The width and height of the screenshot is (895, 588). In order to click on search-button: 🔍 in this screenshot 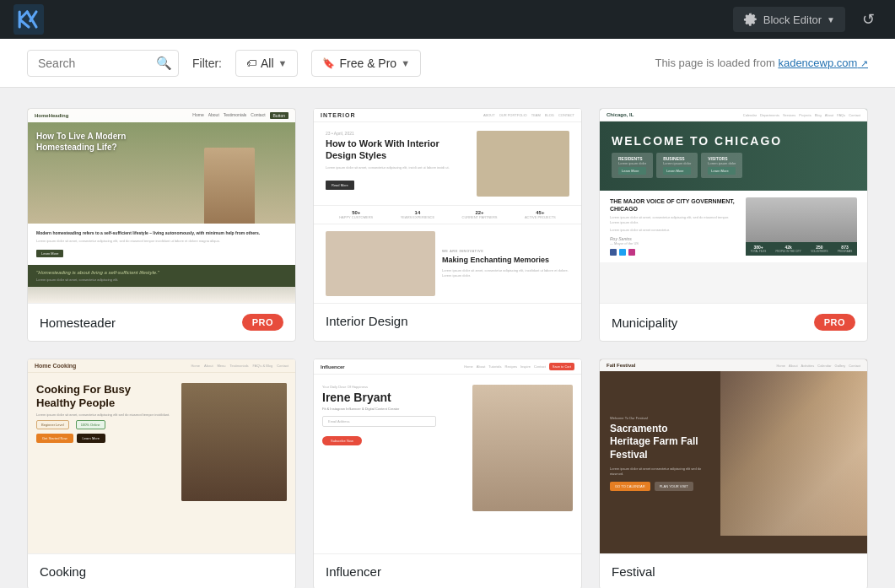, I will do `click(164, 63)`.